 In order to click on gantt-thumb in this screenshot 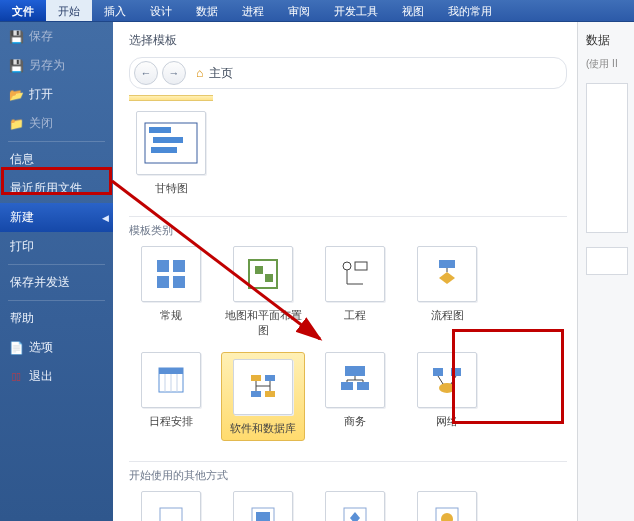, I will do `click(171, 143)`.